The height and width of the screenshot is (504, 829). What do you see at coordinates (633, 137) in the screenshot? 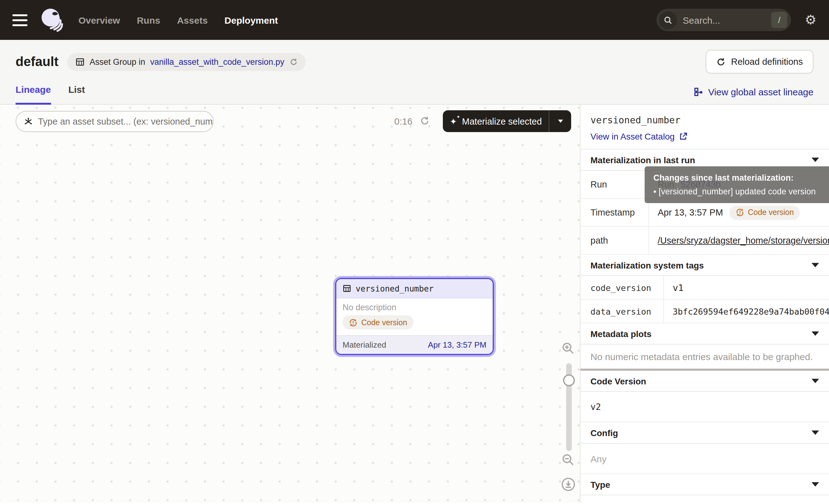
I see `view-in-asset-catalog-label: View in Asset Catalog` at bounding box center [633, 137].